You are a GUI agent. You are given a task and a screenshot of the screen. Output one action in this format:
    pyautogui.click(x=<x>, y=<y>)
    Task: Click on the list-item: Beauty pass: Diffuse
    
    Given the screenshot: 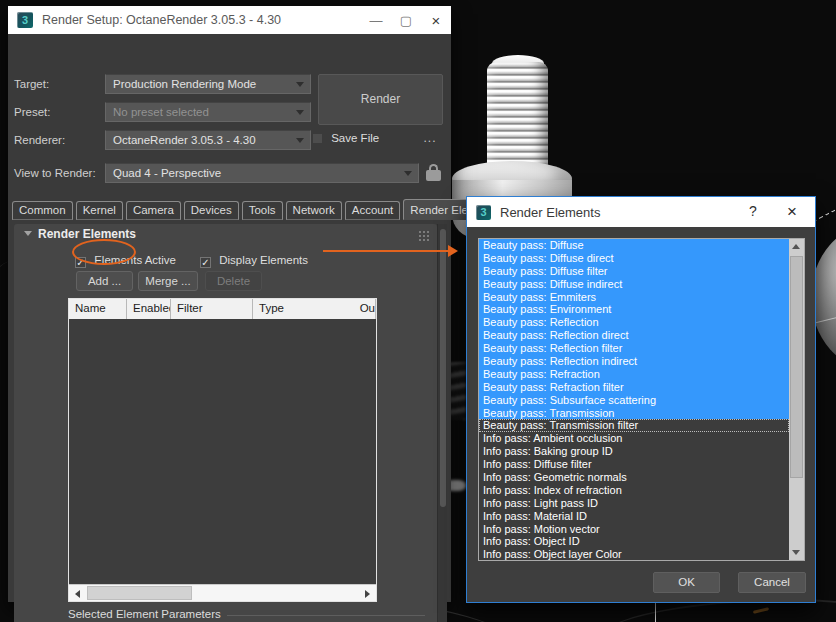 What is the action you would take?
    pyautogui.click(x=634, y=246)
    